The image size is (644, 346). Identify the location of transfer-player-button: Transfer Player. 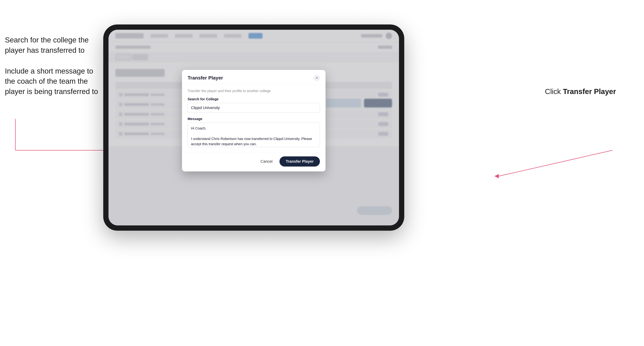
(300, 161).